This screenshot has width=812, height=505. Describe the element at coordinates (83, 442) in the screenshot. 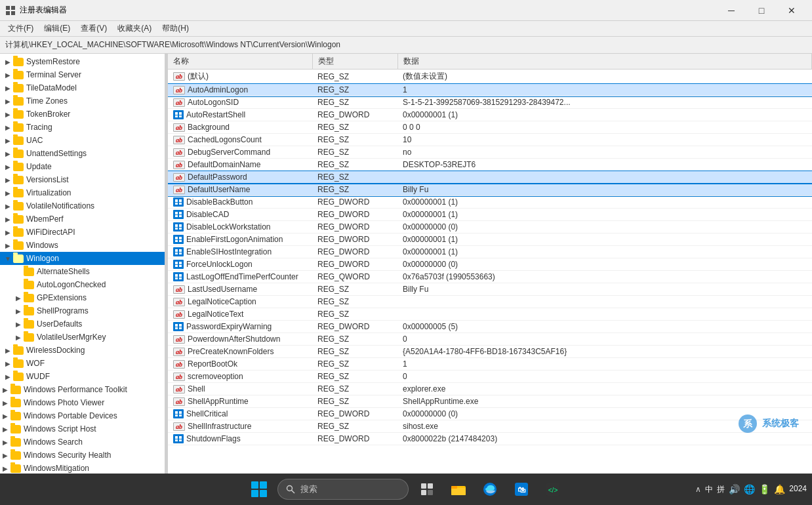

I see `tree-item-windows-search: ▶ Windows Search` at that location.